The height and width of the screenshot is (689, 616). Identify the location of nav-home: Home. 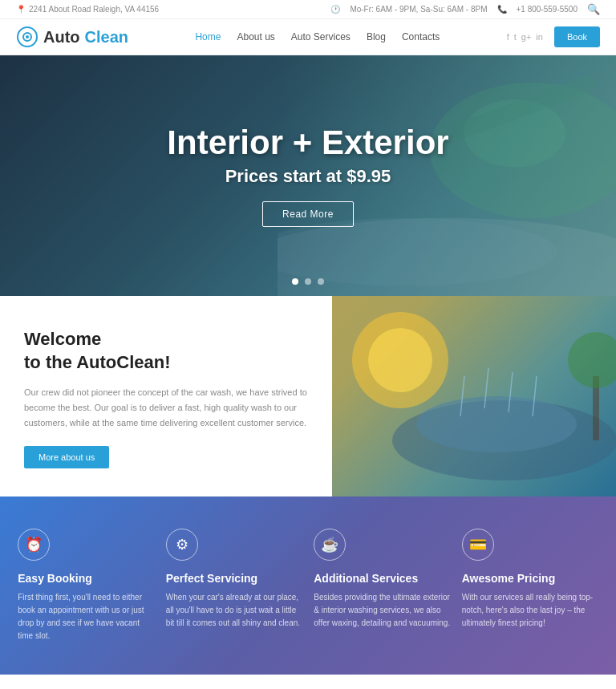
(208, 37).